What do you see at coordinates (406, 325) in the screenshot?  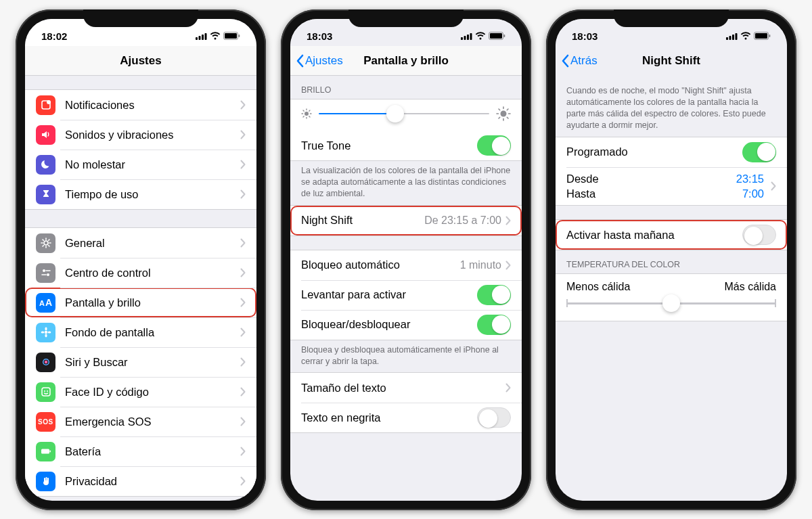 I see `lock-unlock-row: Bloquear/desbloquear` at bounding box center [406, 325].